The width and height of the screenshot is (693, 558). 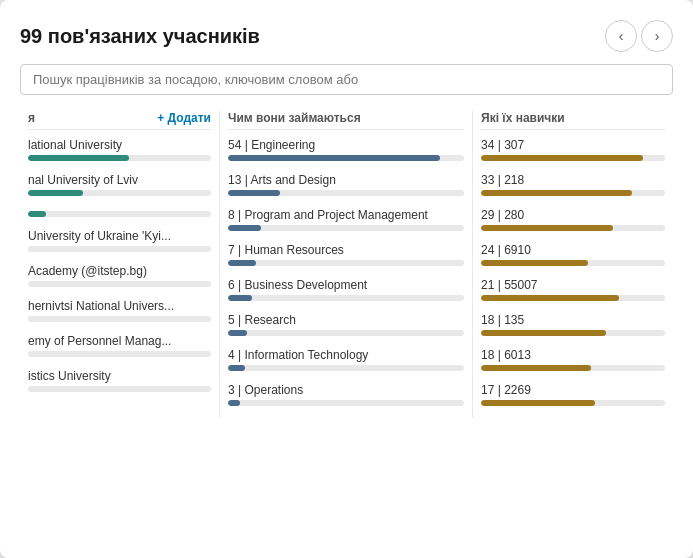 I want to click on col3-item-4: 21 | 55007, so click(x=573, y=290).